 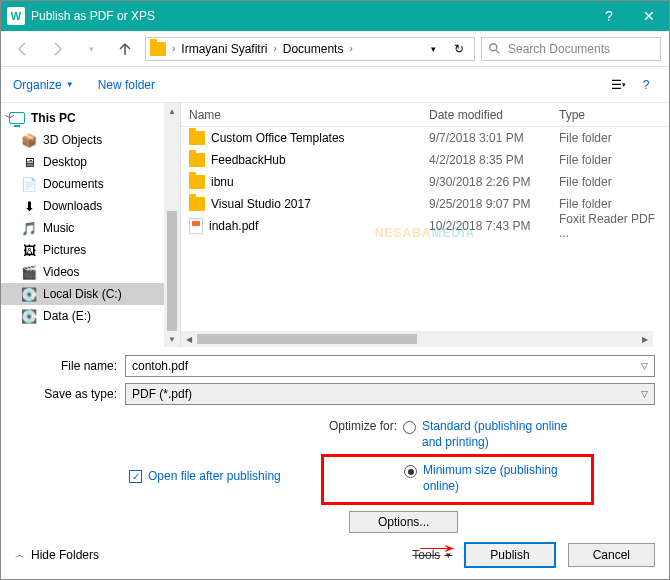 I want to click on save-type-label: Save as type:, so click(x=70, y=394).